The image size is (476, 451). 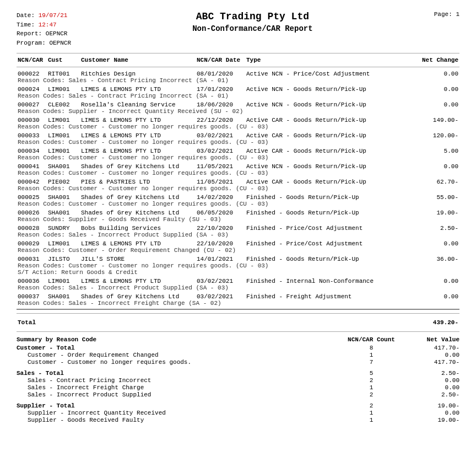 What do you see at coordinates (447, 14) in the screenshot?
I see `header-page: Page: 1` at bounding box center [447, 14].